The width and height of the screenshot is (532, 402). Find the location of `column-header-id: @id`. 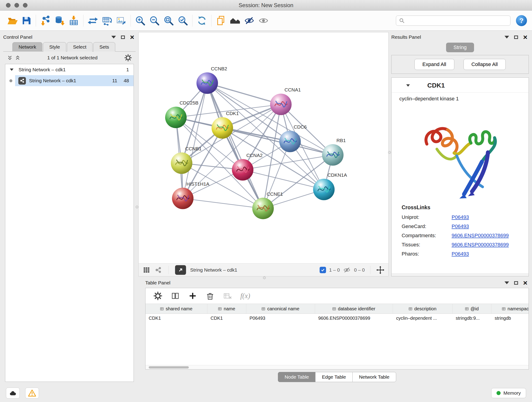

column-header-id: @id is located at coordinates (472, 309).